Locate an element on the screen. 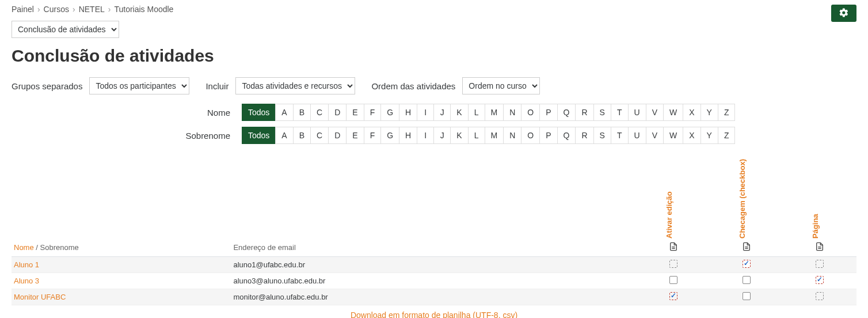  groups-select: Todos os participantes is located at coordinates (139, 86).